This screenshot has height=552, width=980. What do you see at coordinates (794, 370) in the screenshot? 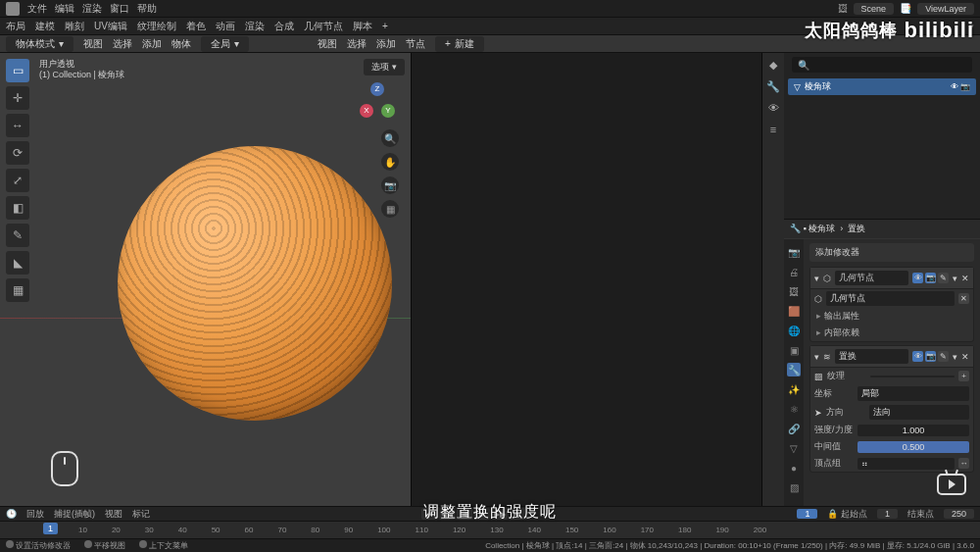
I see `ptab-modifiers: 🔧` at bounding box center [794, 370].